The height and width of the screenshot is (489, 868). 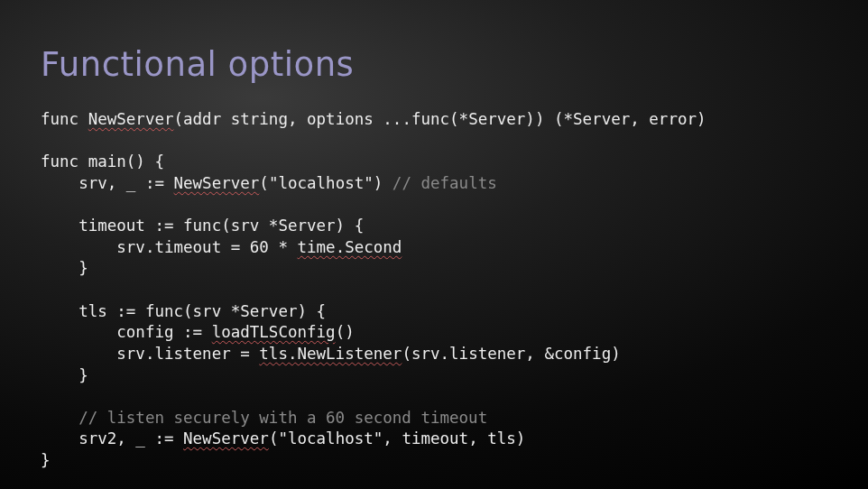 What do you see at coordinates (283, 438) in the screenshot?
I see `code-line-16: srv2, _ := NewServer("localhost", timeou…` at bounding box center [283, 438].